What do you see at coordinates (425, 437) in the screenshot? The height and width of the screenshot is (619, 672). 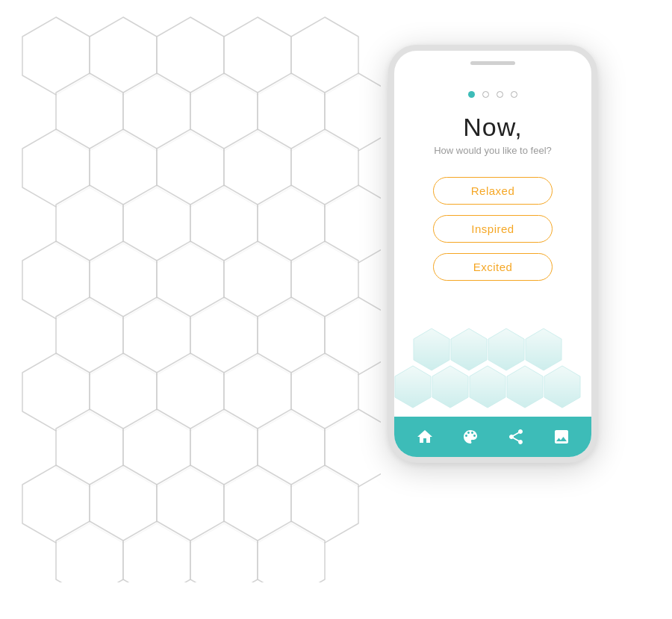 I see `home-tab` at bounding box center [425, 437].